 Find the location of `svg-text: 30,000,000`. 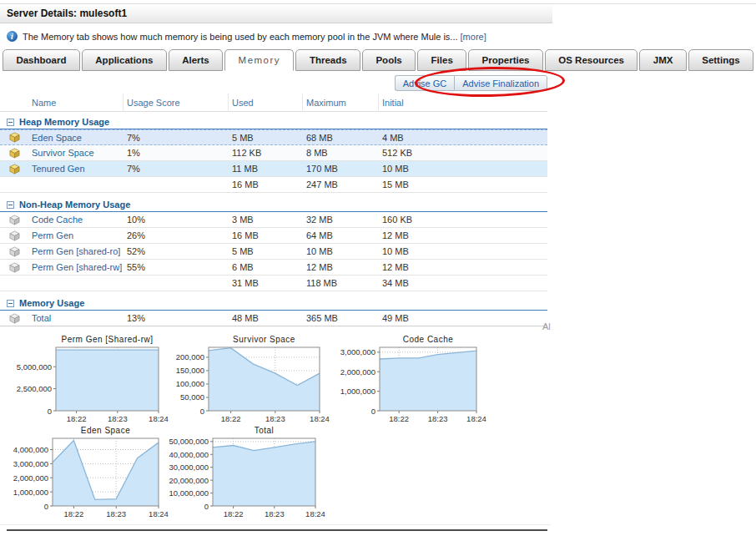

svg-text: 30,000,000 is located at coordinates (189, 468).